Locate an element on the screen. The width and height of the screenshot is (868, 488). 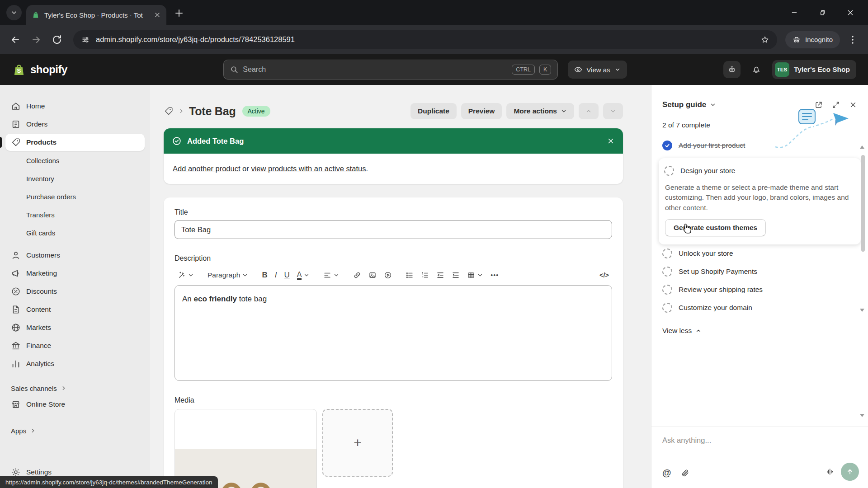
underline-button: U is located at coordinates (287, 275).